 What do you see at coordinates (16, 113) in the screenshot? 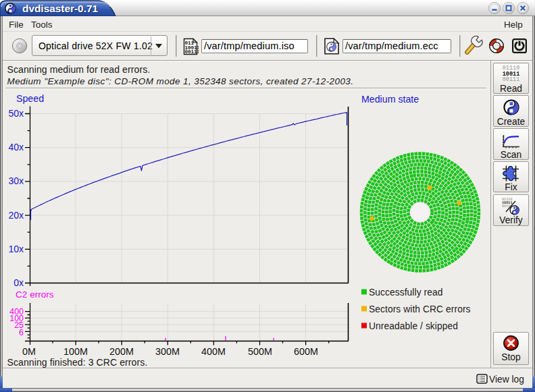
I see `svg-text: 50x` at bounding box center [16, 113].